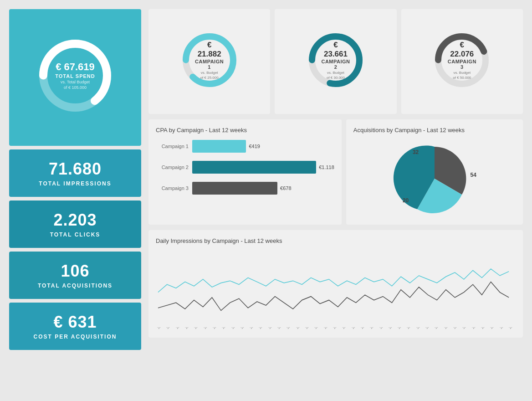 This screenshot has height=401, width=532. What do you see at coordinates (76, 337) in the screenshot?
I see `cpa-label: COST PER ACQUISITION` at bounding box center [76, 337].